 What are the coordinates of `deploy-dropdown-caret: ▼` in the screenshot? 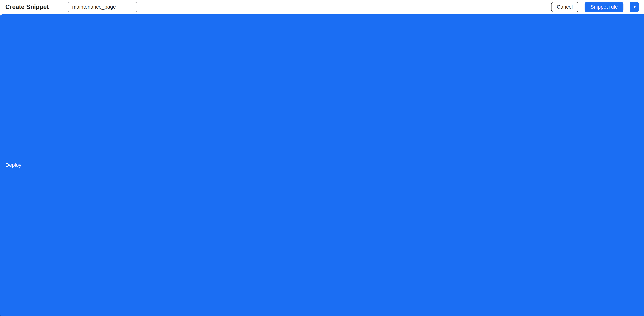 It's located at (634, 7).